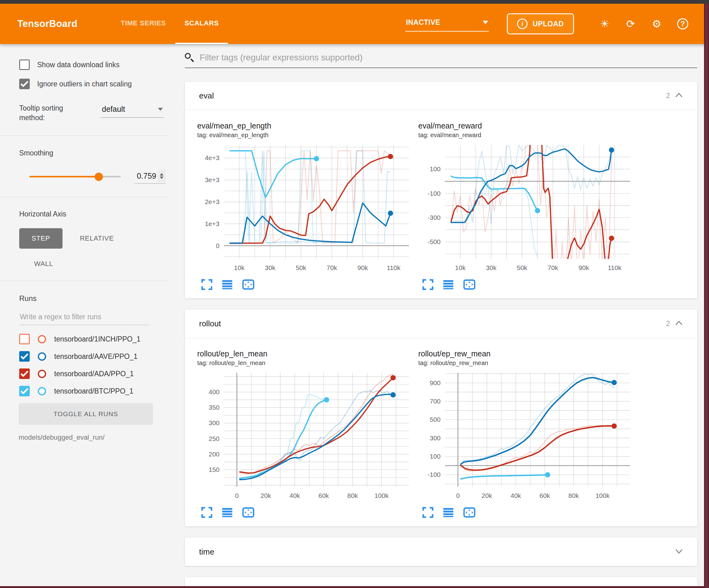  I want to click on chart-tag: tag: rollout/ep_rew_mean, so click(529, 363).